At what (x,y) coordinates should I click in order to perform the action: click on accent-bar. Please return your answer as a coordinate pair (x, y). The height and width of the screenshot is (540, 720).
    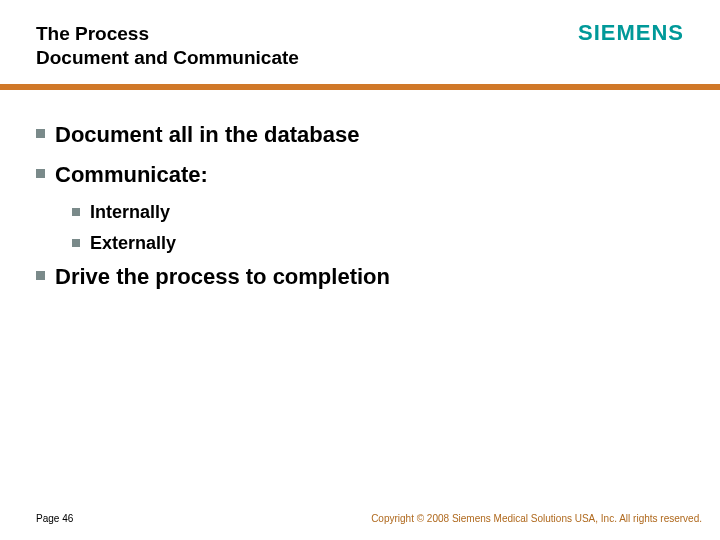
    Looking at the image, I should click on (360, 87).